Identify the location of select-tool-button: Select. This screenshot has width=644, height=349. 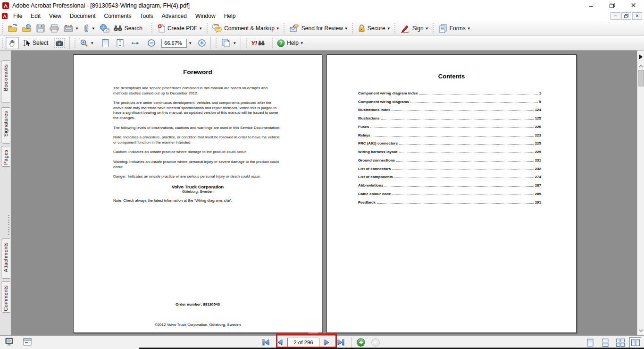
(35, 43).